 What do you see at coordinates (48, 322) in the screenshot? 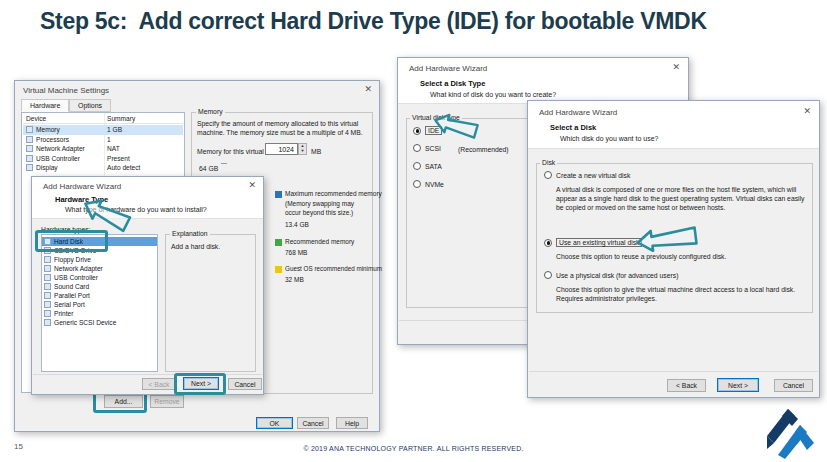
I see `generic-scsi-device-icon` at bounding box center [48, 322].